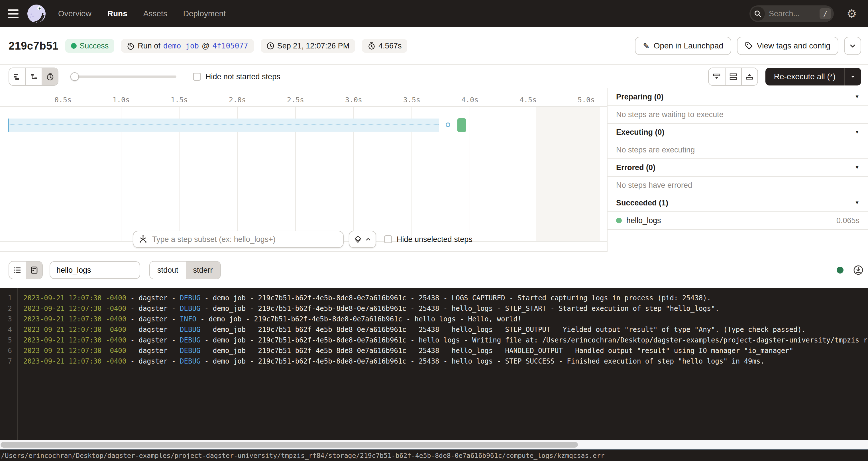  Describe the element at coordinates (296, 100) in the screenshot. I see `axis-tick-label: 2.5s` at that location.